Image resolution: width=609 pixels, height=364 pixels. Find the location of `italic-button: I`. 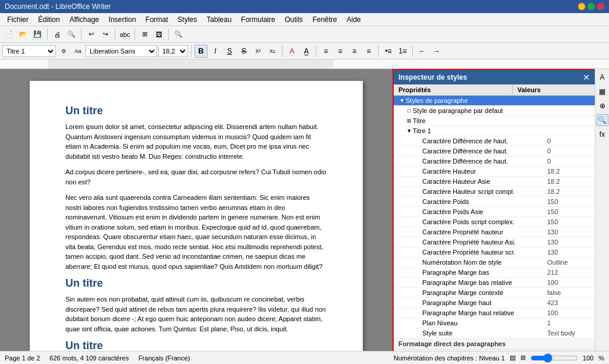

italic-button: I is located at coordinates (215, 51).